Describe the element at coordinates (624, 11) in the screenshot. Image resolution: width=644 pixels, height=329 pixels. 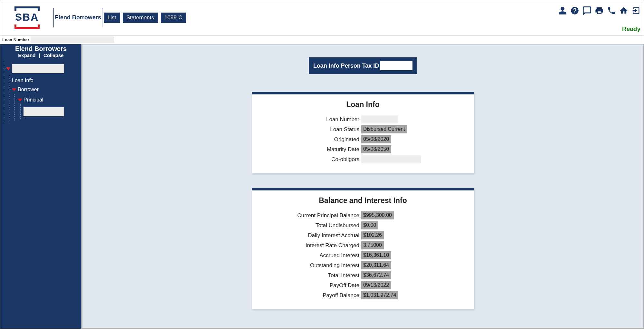
I see `home-icon` at that location.